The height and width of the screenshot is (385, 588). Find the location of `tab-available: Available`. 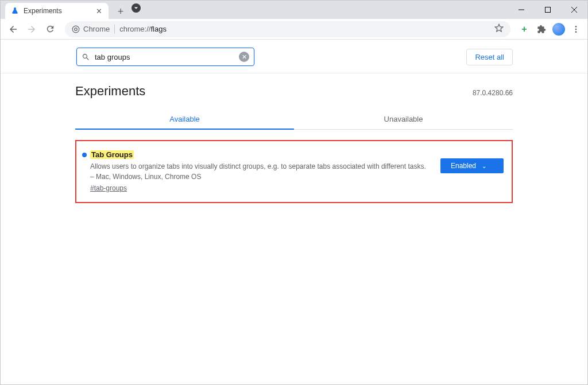

tab-available: Available is located at coordinates (185, 119).